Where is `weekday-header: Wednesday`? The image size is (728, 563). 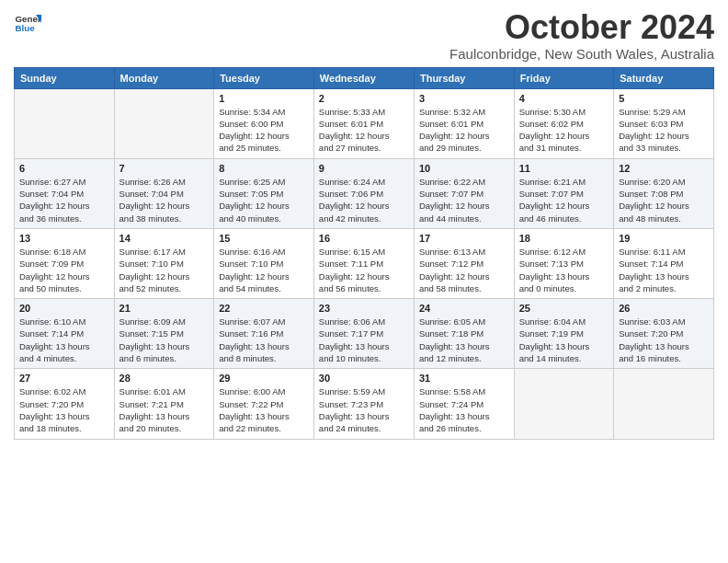 weekday-header: Wednesday is located at coordinates (364, 77).